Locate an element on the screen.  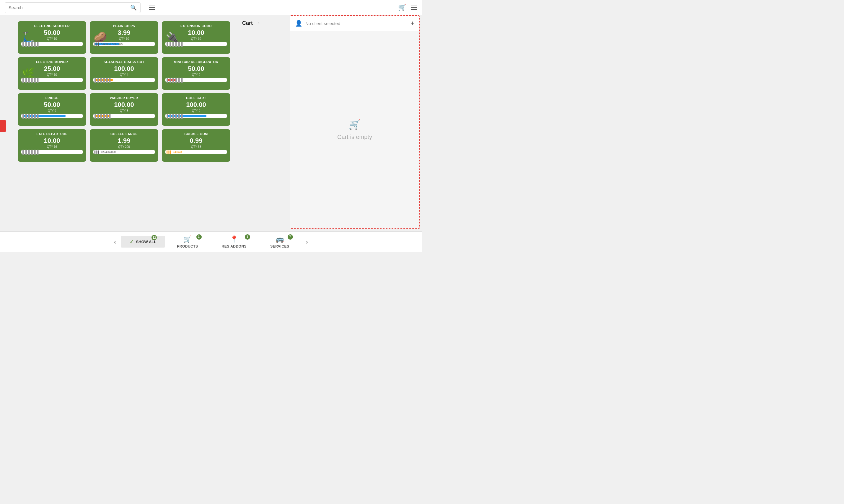
product-qty: QTY 3 is located at coordinates (124, 111).